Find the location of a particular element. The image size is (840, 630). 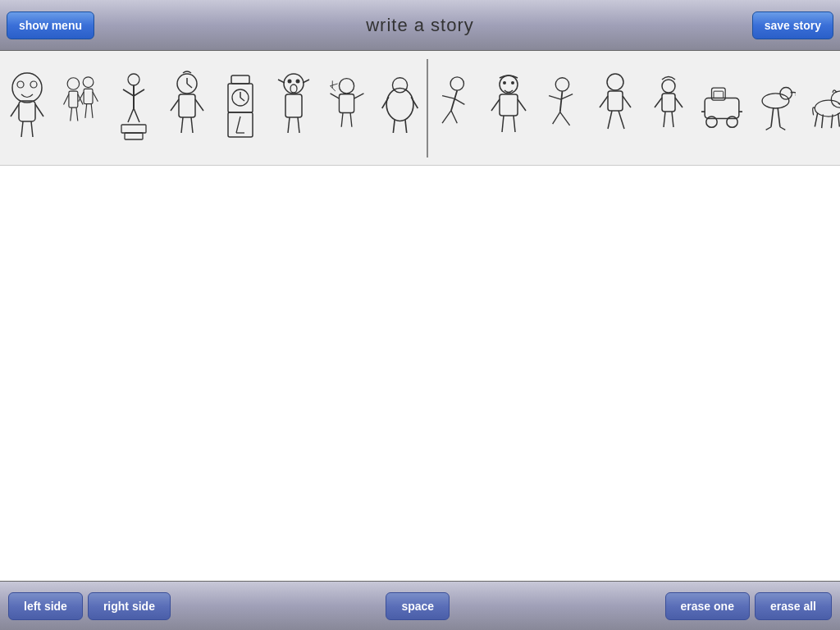

character-train is located at coordinates (722, 108).